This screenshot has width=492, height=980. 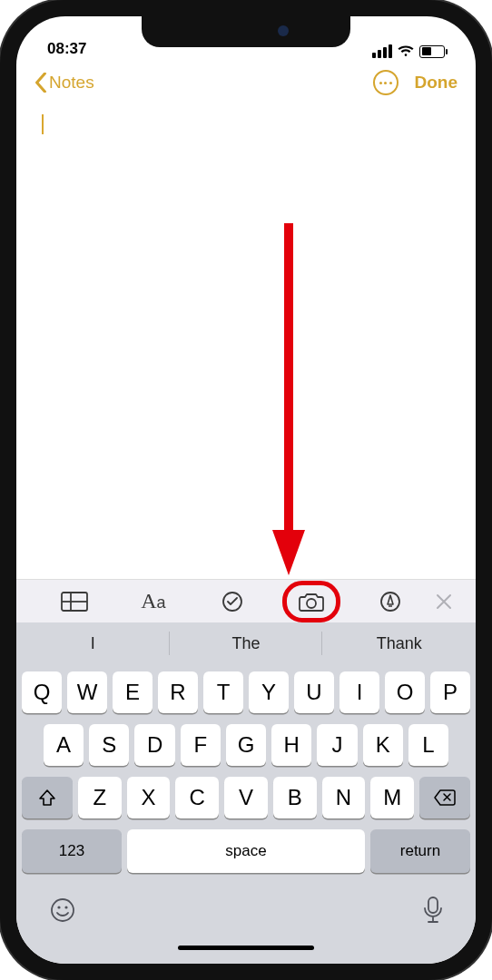 I want to click on back-button: Notes, so click(x=64, y=83).